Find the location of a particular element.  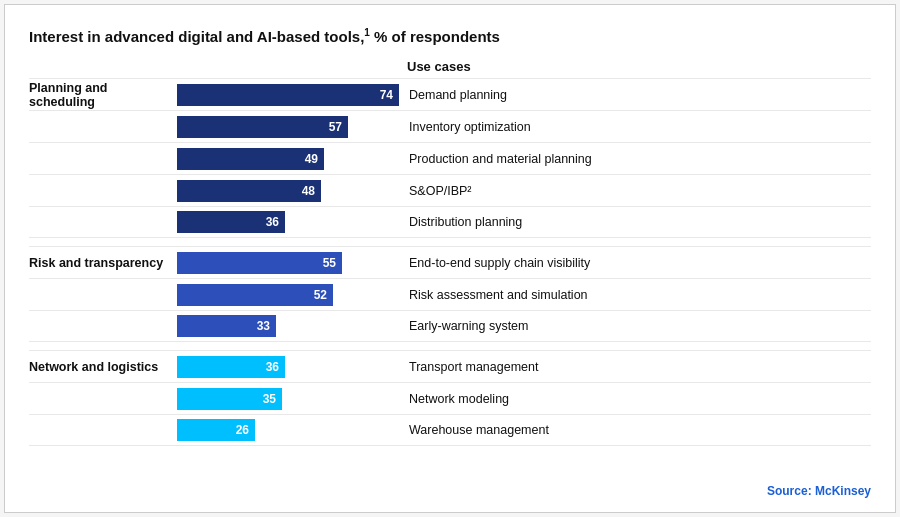

bar-value: 33 is located at coordinates (264, 326).